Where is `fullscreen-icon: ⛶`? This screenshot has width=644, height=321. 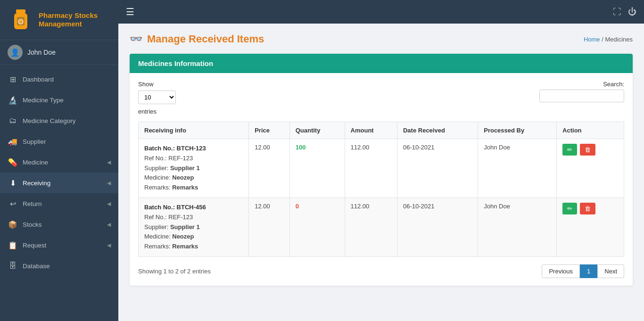 fullscreen-icon: ⛶ is located at coordinates (617, 12).